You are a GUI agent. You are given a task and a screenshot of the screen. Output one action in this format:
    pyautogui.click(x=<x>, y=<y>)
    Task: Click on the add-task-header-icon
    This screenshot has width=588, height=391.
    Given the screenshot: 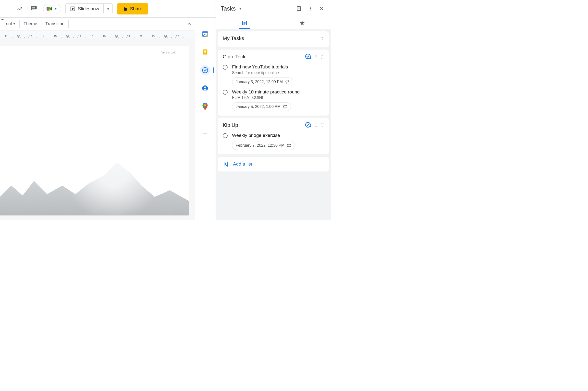 What is the action you would take?
    pyautogui.click(x=299, y=8)
    